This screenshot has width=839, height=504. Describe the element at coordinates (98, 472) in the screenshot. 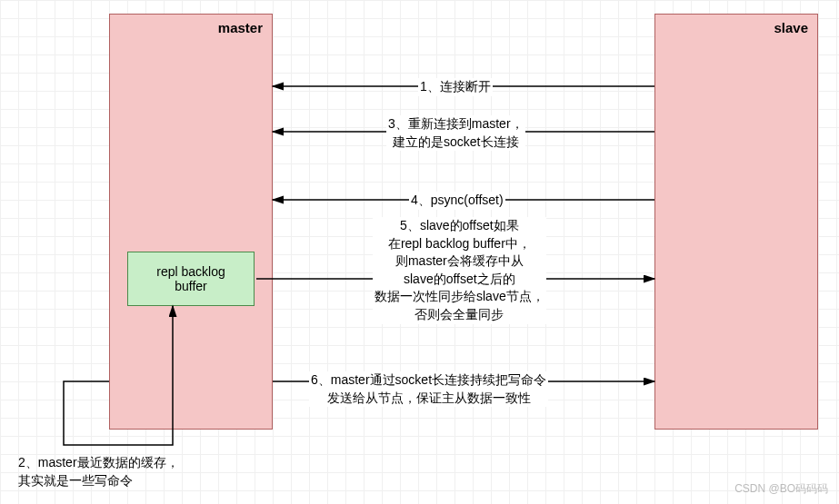

I see `step2-label: 2、master最近数据的缓存，其实就是一些写命令` at that location.